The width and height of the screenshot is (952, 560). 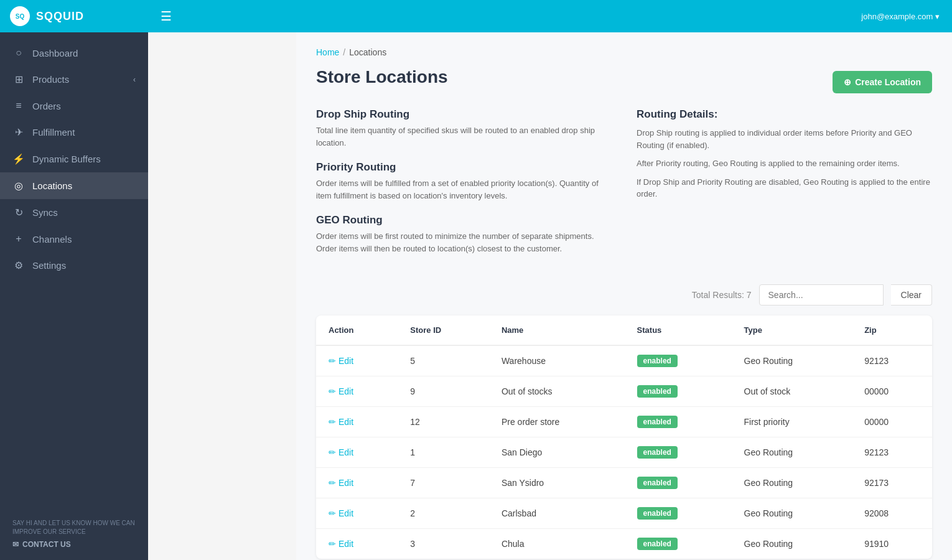 What do you see at coordinates (678, 422) in the screenshot?
I see `cell-status-2: enabled` at bounding box center [678, 422].